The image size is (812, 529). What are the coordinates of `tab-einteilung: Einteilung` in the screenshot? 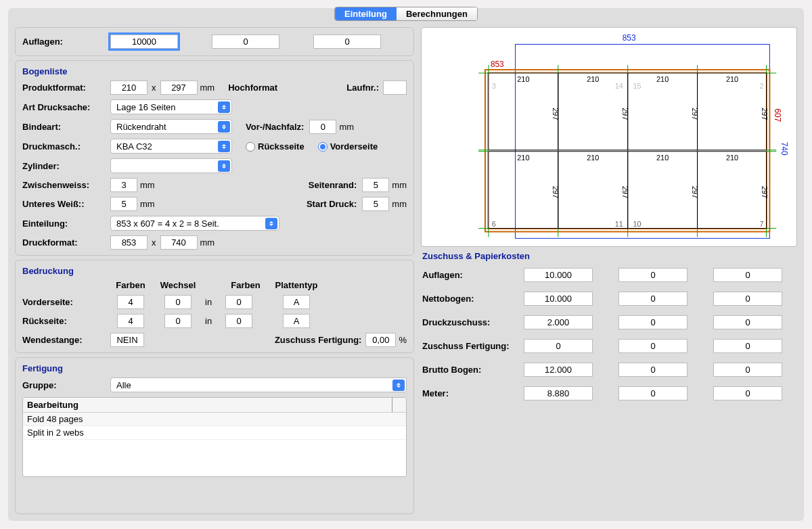 It's located at (365, 14).